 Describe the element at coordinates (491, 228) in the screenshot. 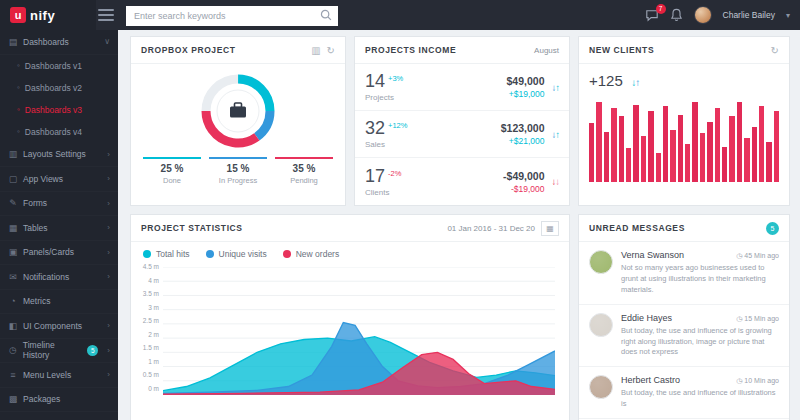

I see `date-range-label: 01 Jan 2016 - 31 Dec 20` at that location.